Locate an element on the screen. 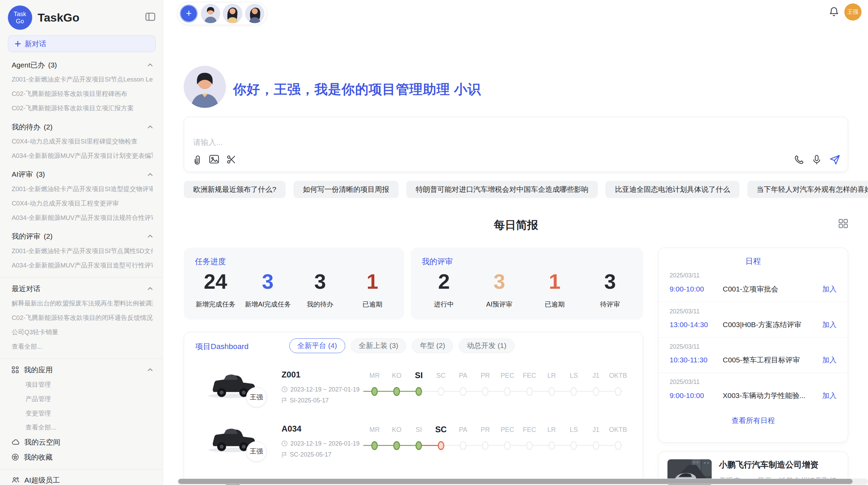 The width and height of the screenshot is (868, 485). suggestion-chip: 比亚迪全固态电池计划具体说了什么 is located at coordinates (673, 189).